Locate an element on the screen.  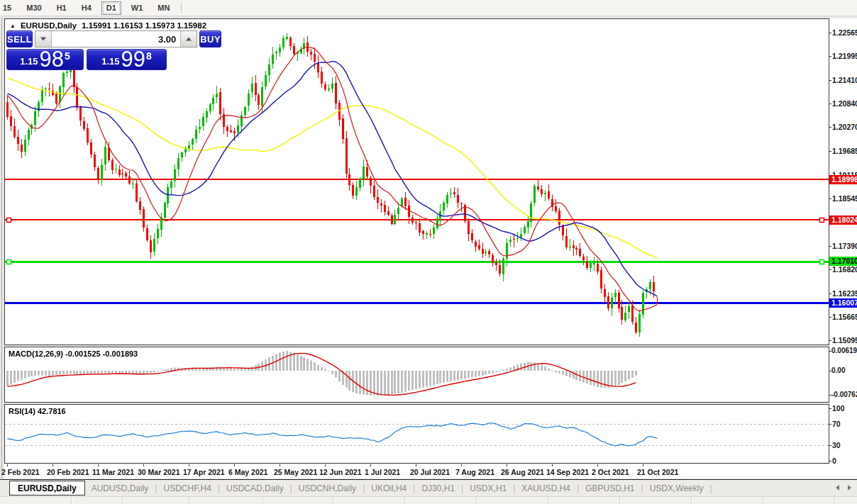
buy-price-pip: 8 is located at coordinates (149, 56).